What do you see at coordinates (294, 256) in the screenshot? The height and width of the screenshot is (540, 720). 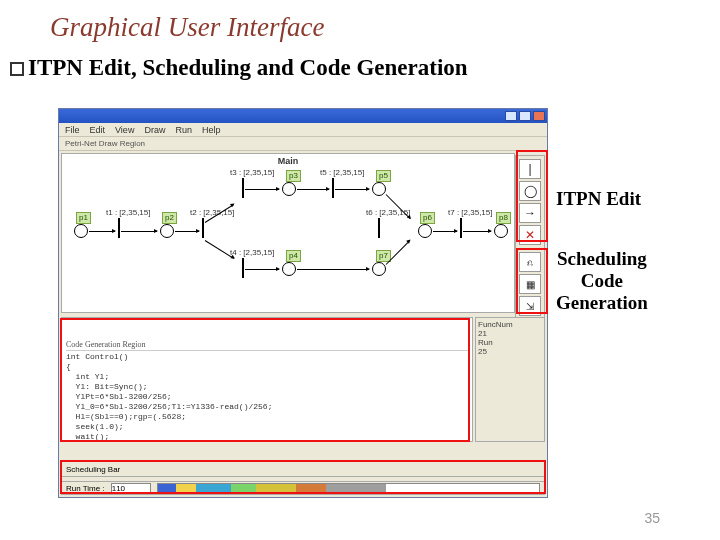 I see `label-p4: p4` at bounding box center [294, 256].